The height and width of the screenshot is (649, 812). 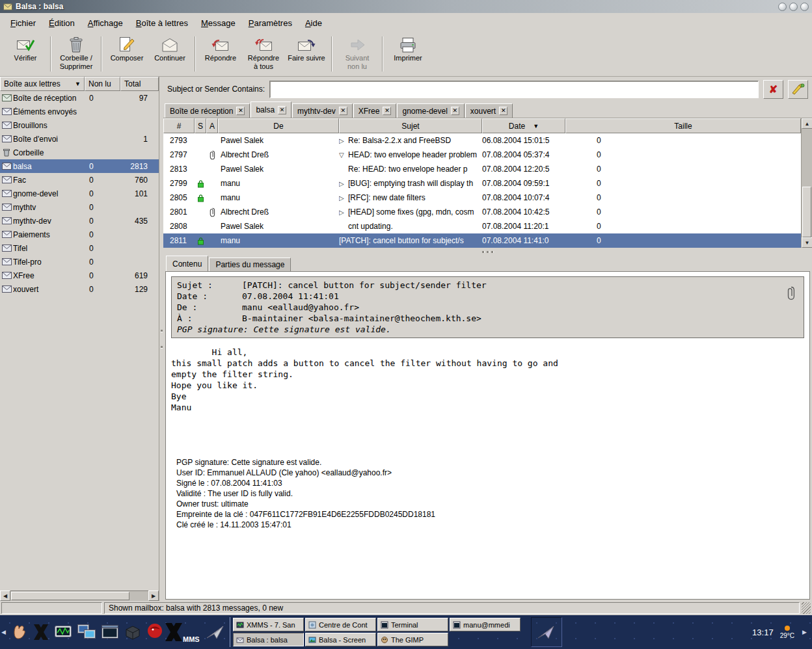 What do you see at coordinates (139, 84) in the screenshot?
I see `total-column-header: Total` at bounding box center [139, 84].